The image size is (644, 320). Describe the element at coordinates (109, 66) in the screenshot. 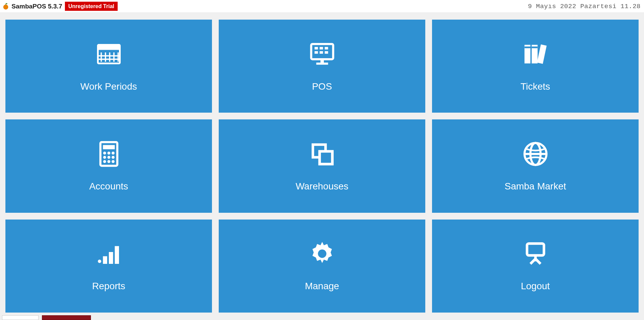

I see `tile-work-periods: Work Periods` at that location.